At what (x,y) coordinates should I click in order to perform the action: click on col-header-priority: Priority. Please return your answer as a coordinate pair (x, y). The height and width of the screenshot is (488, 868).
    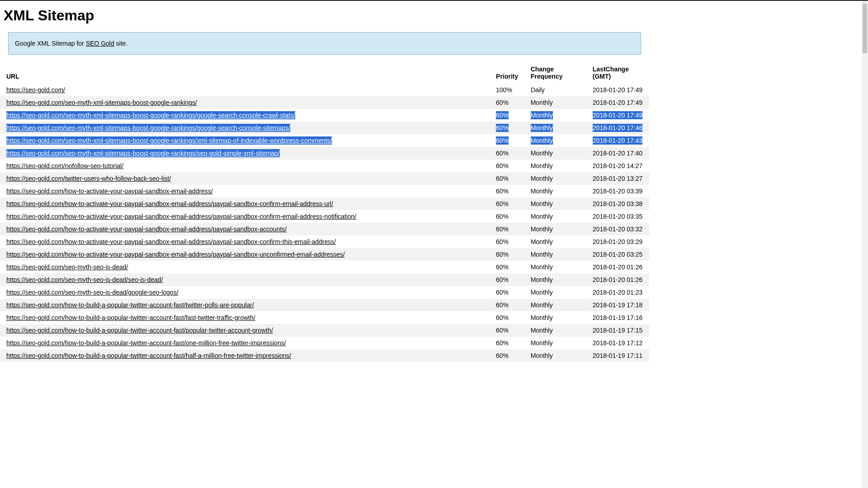
    Looking at the image, I should click on (507, 73).